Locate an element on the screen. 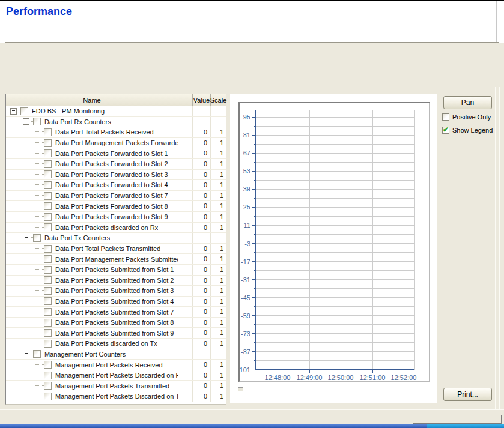 The image size is (504, 428). tree-row: Data Port Total Packets Transmitted01 is located at coordinates (116, 249).